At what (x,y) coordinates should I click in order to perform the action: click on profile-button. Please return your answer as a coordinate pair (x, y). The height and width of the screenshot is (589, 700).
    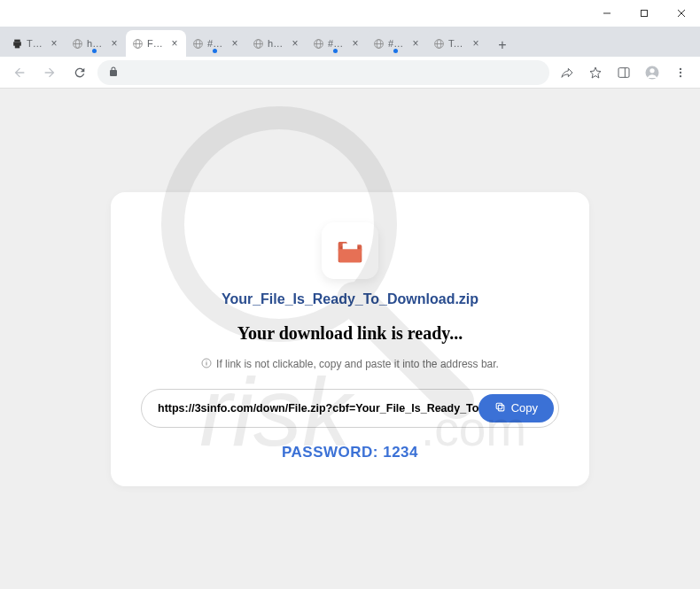
    Looking at the image, I should click on (652, 73).